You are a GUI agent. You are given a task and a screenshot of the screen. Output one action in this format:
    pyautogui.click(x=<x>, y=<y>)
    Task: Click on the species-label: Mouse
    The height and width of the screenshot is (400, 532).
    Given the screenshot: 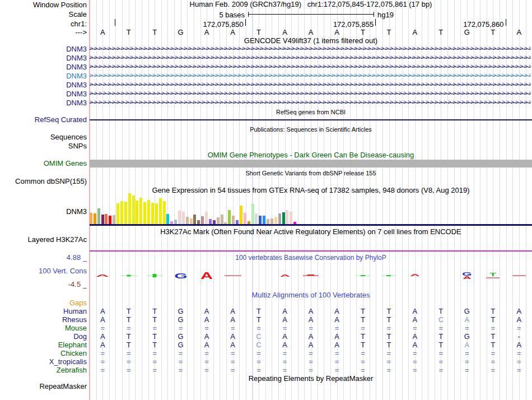 What is the action you would take?
    pyautogui.click(x=44, y=328)
    